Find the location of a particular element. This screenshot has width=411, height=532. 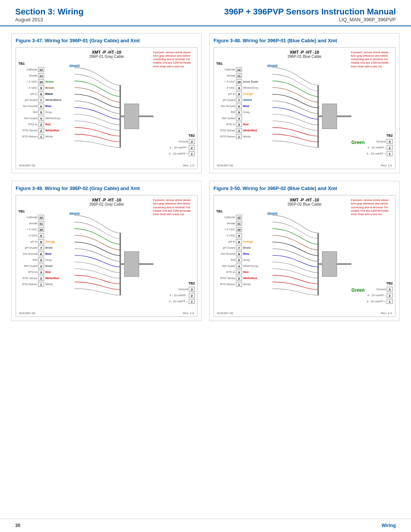

tb1-row-color-0-6: Blue is located at coordinates (48, 106).